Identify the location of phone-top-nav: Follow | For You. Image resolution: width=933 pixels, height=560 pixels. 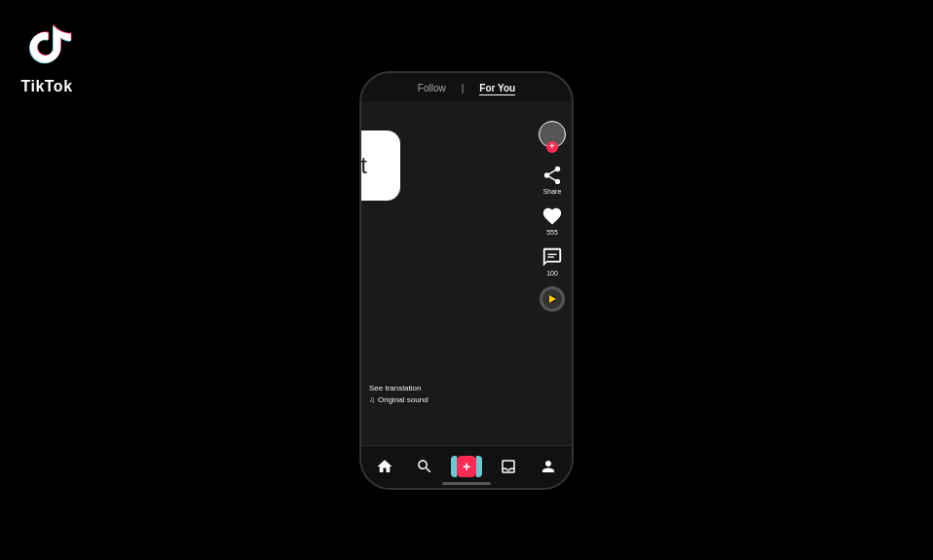
(466, 88).